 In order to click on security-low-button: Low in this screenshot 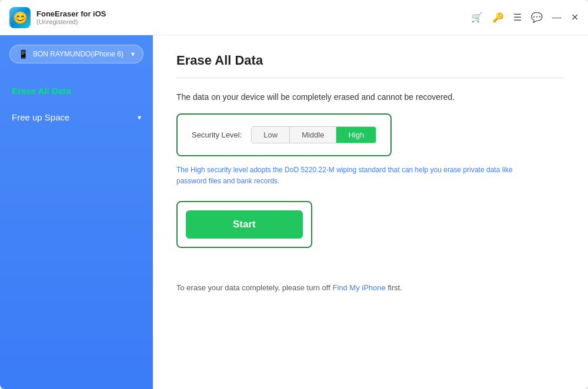, I will do `click(270, 135)`.